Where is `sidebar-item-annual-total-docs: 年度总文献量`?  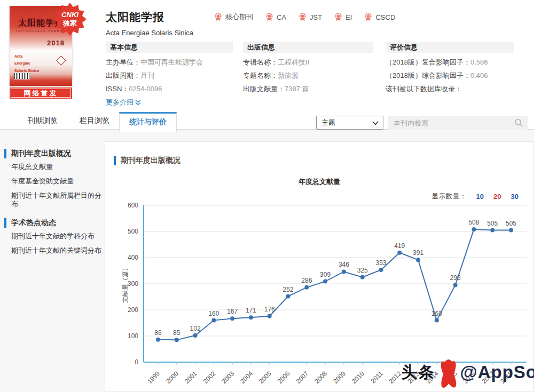 sidebar-item-annual-total-docs: 年度总文献量 is located at coordinates (57, 167).